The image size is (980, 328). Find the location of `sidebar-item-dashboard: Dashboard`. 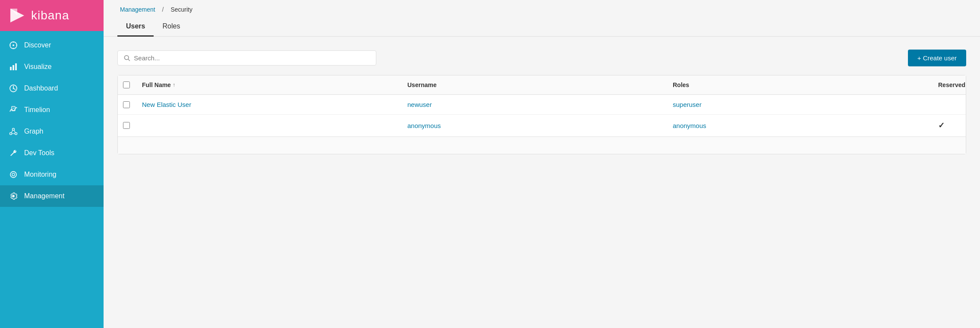

sidebar-item-dashboard: Dashboard is located at coordinates (52, 88).